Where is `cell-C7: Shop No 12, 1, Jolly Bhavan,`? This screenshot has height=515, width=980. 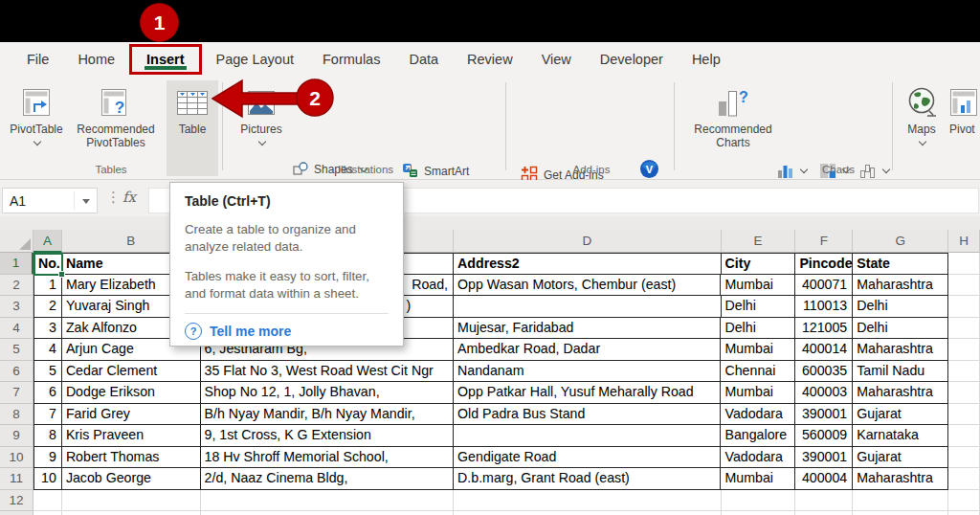
cell-C7: Shop No 12, 1, Jolly Bhavan, is located at coordinates (327, 392).